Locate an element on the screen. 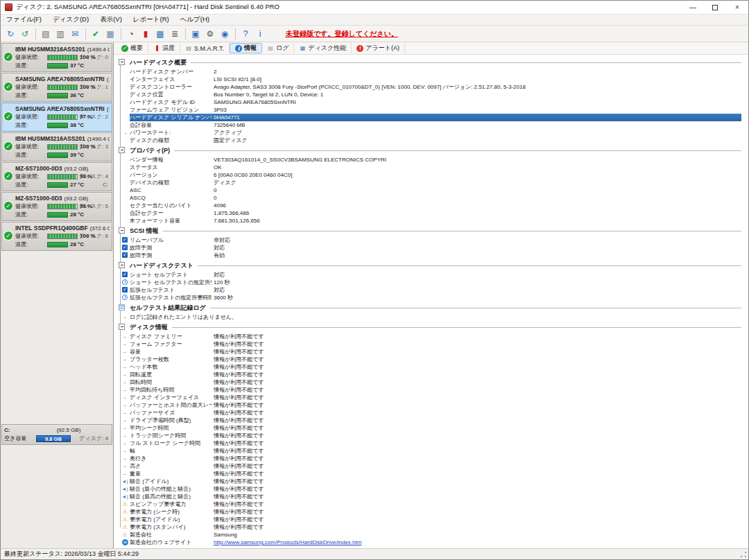 The image size is (749, 560). info-row: ログに記録されたエントリはありません。 is located at coordinates (436, 317).